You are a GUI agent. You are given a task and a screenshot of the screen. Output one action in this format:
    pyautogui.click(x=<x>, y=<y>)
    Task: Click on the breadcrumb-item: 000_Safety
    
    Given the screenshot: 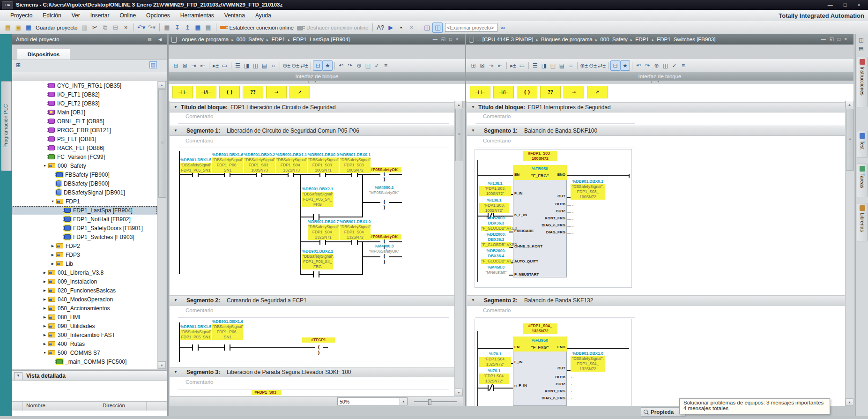 What is the action you would take?
    pyautogui.click(x=247, y=39)
    